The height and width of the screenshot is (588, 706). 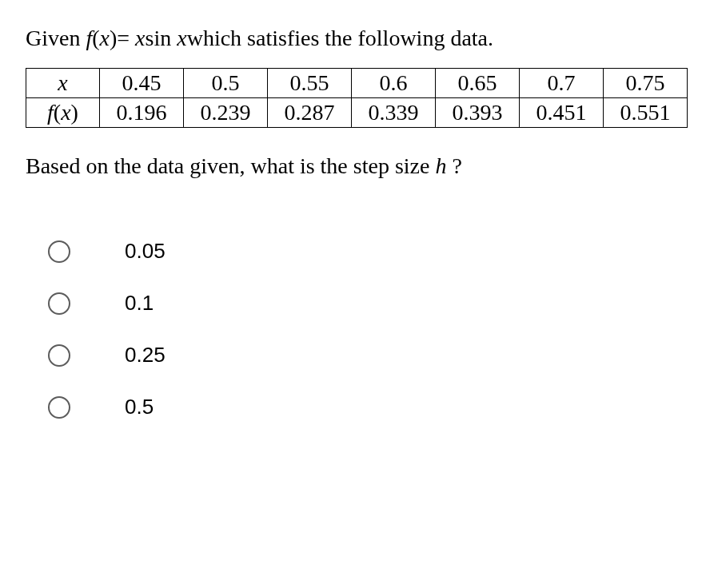 I want to click on paren-open: (, so click(x=96, y=38).